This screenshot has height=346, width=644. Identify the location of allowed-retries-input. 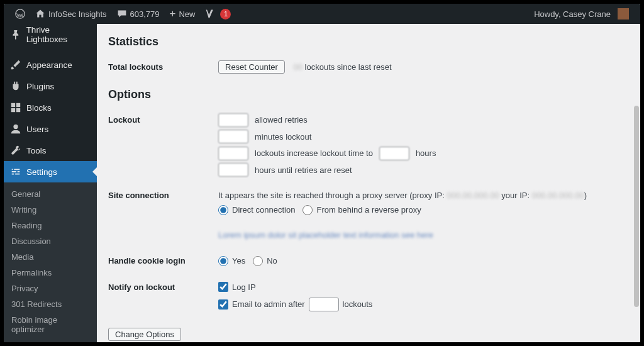
(233, 120).